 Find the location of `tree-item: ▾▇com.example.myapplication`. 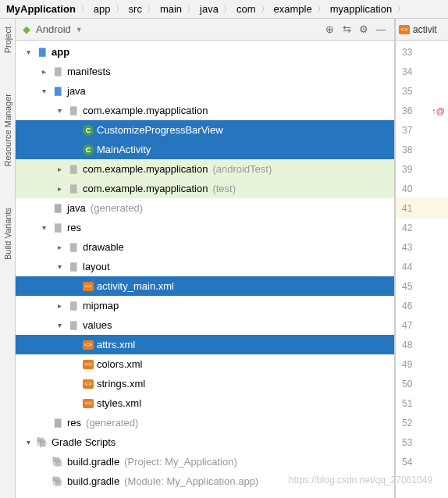

tree-item: ▾▇com.example.myapplication is located at coordinates (204, 111).